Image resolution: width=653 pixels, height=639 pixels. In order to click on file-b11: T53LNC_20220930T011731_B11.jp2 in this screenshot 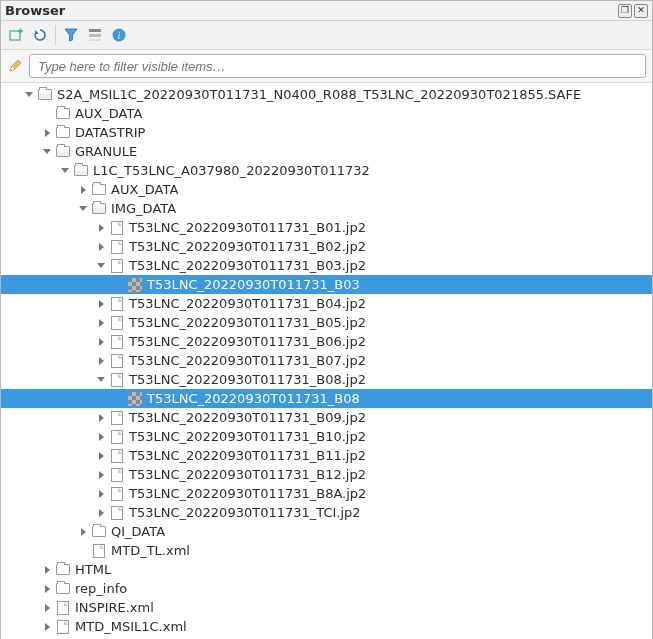, I will do `click(326, 456)`.